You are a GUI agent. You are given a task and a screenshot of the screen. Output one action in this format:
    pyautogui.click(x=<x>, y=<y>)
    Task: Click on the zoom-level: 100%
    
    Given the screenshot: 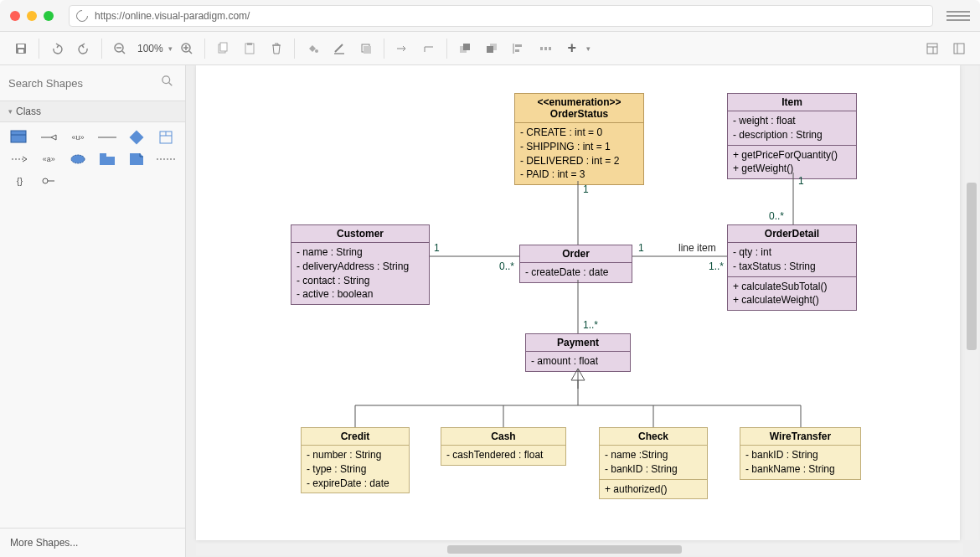 What is the action you would take?
    pyautogui.click(x=151, y=49)
    